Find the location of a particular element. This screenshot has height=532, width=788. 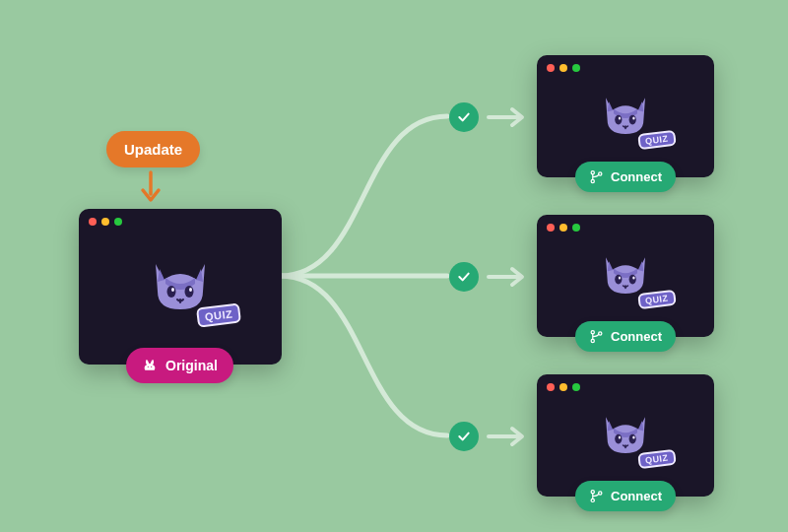

rabbit-icon is located at coordinates (150, 366).